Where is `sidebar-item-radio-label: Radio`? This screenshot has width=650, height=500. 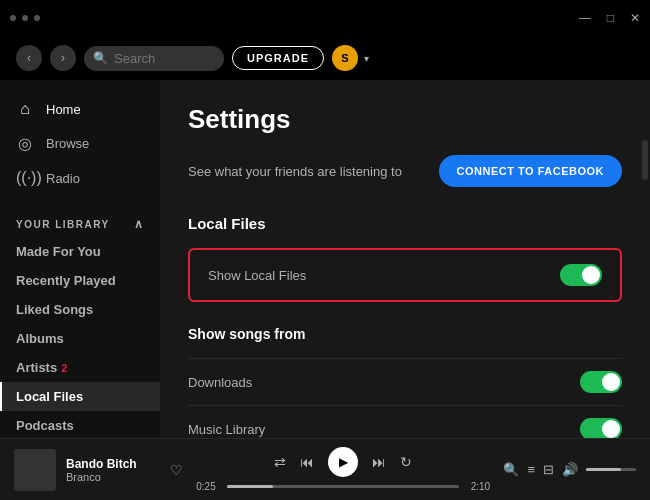 sidebar-item-radio-label: Radio is located at coordinates (63, 178).